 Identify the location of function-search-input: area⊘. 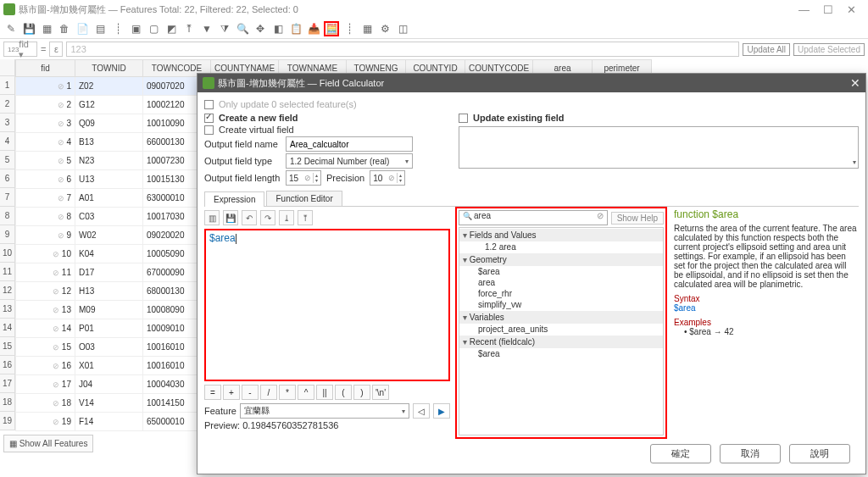
(533, 218).